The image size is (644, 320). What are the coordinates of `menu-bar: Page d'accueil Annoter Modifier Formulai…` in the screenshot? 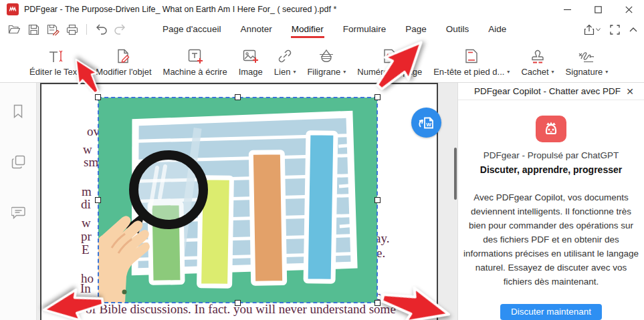 It's located at (322, 29).